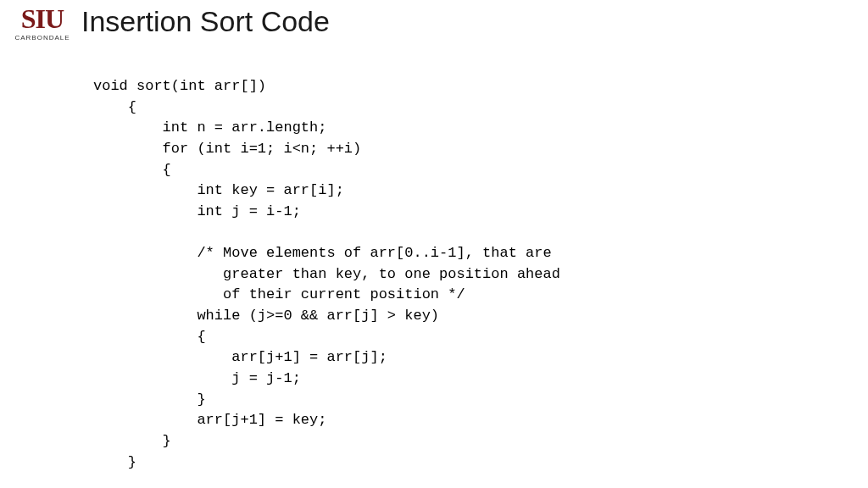 Image resolution: width=868 pixels, height=488 pixels. I want to click on code-line: int j = i-1;, so click(197, 212).